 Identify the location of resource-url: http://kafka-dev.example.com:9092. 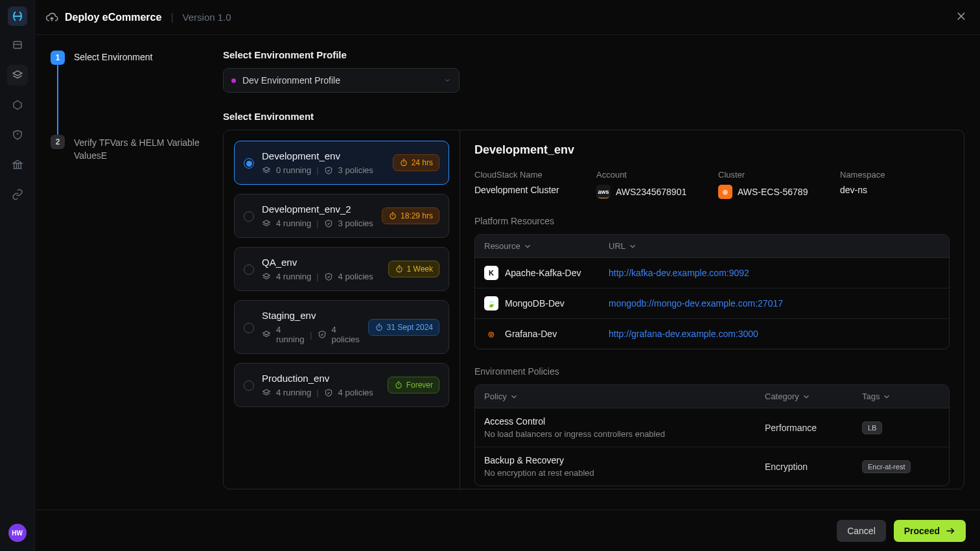
(679, 273).